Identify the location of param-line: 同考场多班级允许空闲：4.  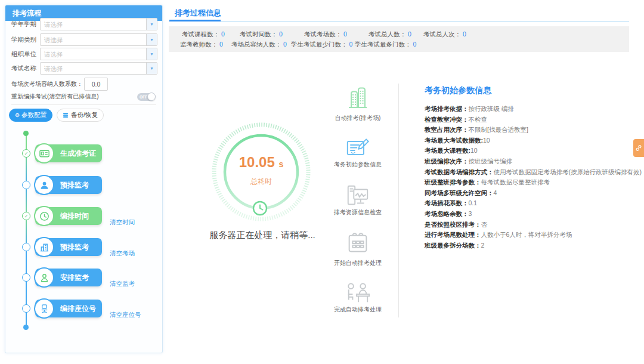
(529, 193).